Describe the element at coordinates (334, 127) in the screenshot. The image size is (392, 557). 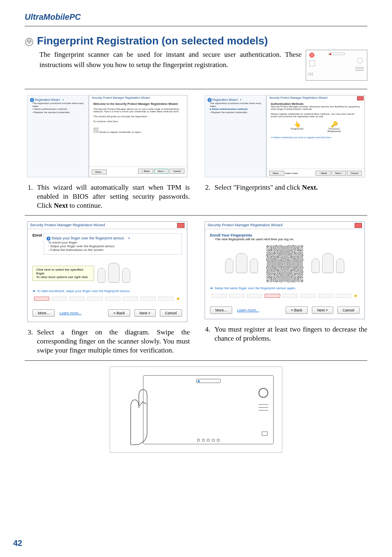
I see `password-option: 🔑Password[Registered]` at that location.